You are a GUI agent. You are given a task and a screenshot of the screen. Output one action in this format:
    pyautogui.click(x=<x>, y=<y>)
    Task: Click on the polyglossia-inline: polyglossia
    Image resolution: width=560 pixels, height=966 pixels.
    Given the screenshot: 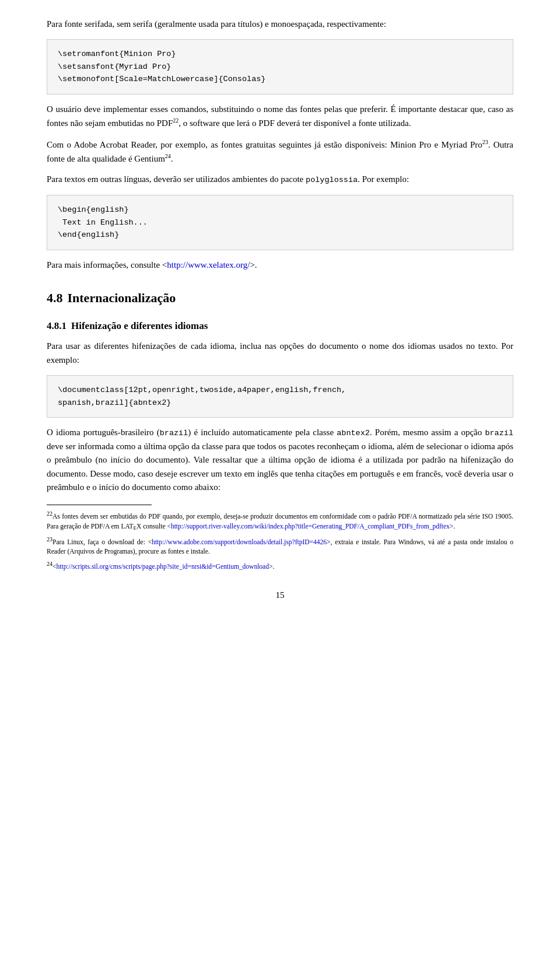 What is the action you would take?
    pyautogui.click(x=331, y=180)
    